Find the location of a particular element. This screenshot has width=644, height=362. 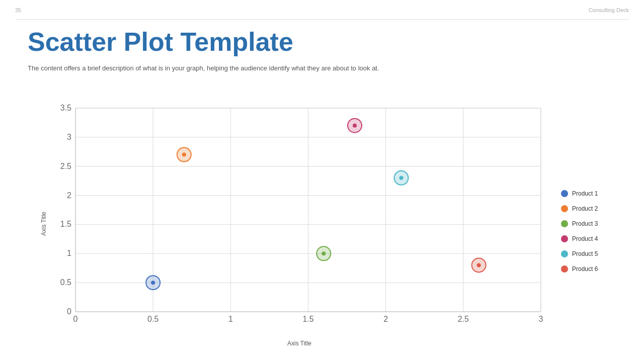

top-divider is located at coordinates (322, 19).